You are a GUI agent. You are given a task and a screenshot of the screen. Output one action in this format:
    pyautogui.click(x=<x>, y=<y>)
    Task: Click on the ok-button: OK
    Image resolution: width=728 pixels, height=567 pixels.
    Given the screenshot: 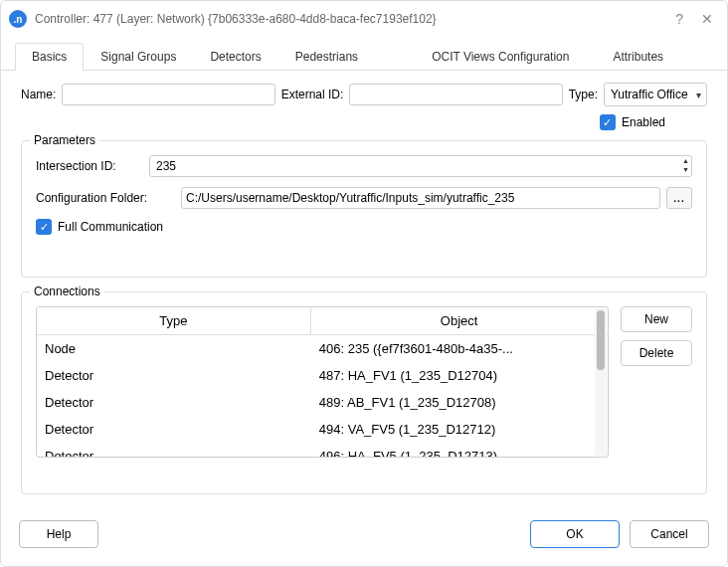 What is the action you would take?
    pyautogui.click(x=575, y=534)
    